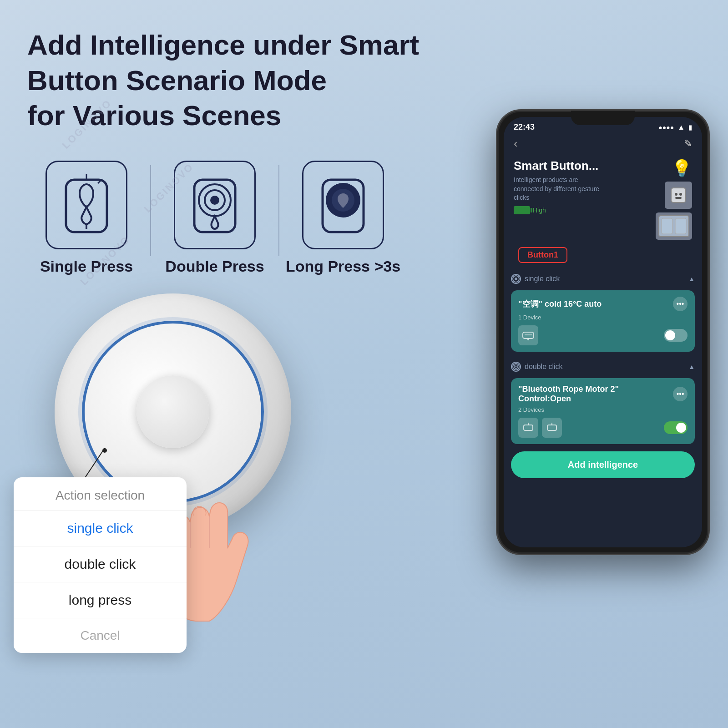 The image size is (728, 728). What do you see at coordinates (86, 205) in the screenshot?
I see `single-press-svg` at bounding box center [86, 205].